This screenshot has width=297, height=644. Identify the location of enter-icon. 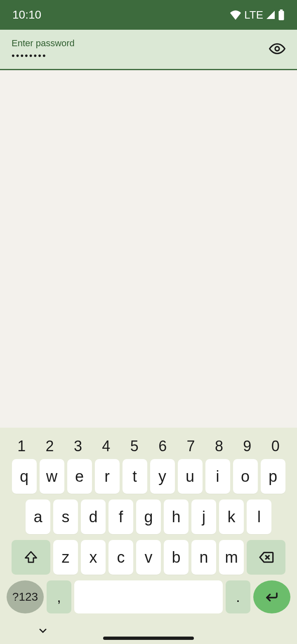
(272, 597).